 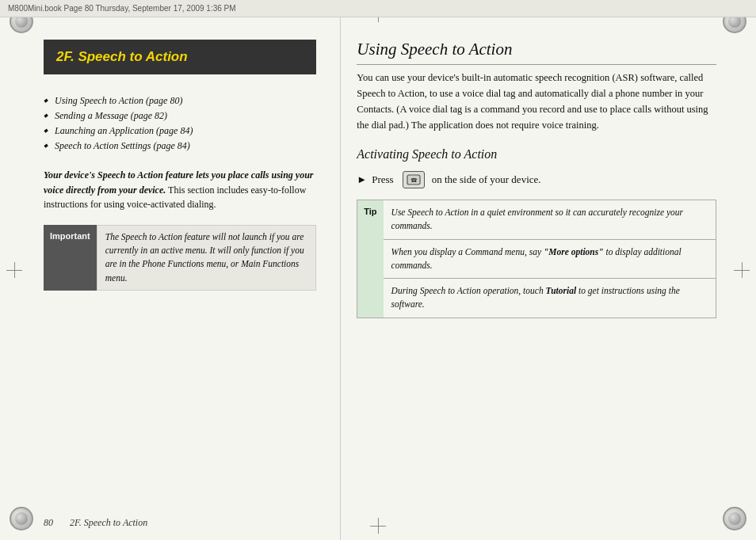 I want to click on press-arrow: ►, so click(x=361, y=180).